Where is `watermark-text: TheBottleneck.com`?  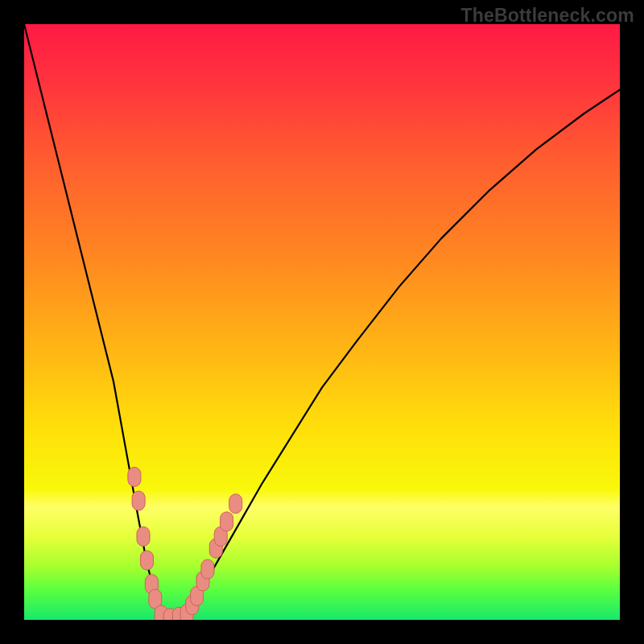 watermark-text: TheBottleneck.com is located at coordinates (547, 16).